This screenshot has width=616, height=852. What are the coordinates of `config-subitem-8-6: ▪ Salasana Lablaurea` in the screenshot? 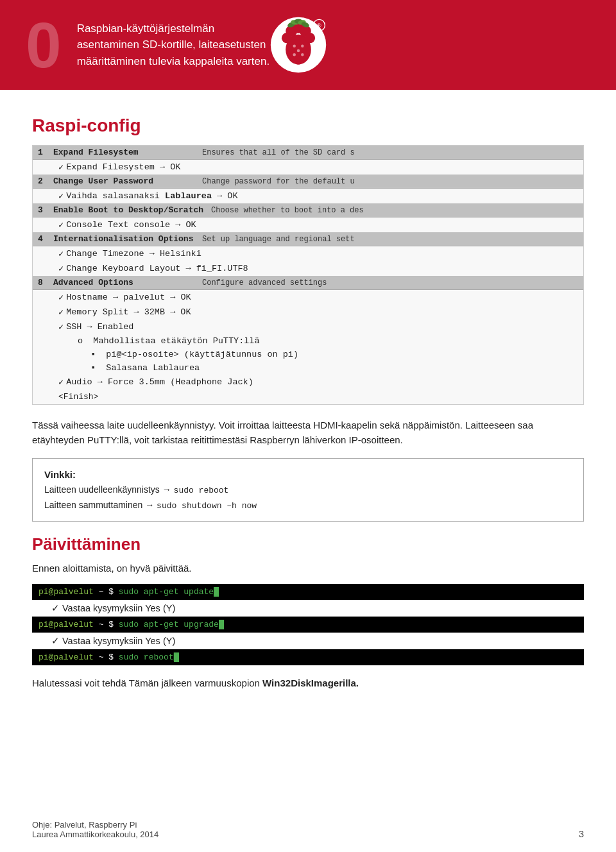 It's located at (308, 368).